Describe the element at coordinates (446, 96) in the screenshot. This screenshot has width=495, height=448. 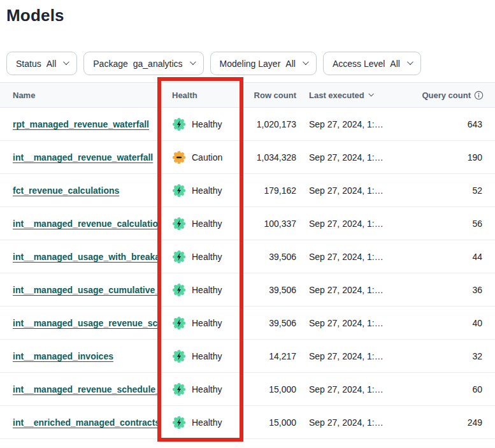
I see `column-header-query-count-label: Query count` at that location.